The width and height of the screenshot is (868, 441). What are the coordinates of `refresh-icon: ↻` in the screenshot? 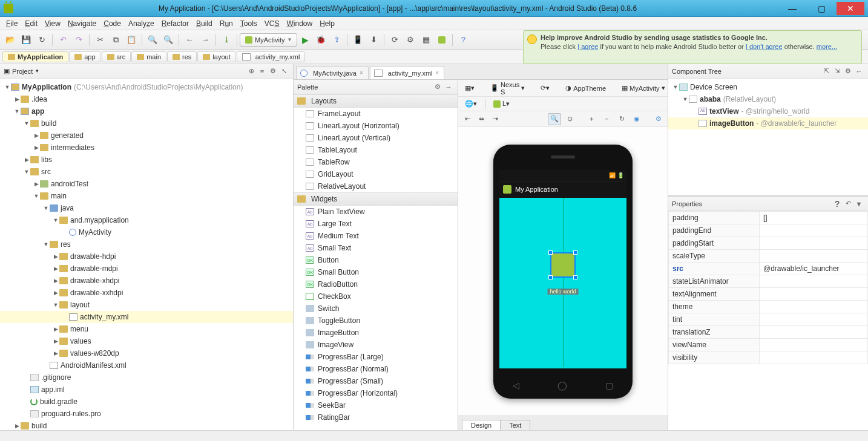 It's located at (622, 119).